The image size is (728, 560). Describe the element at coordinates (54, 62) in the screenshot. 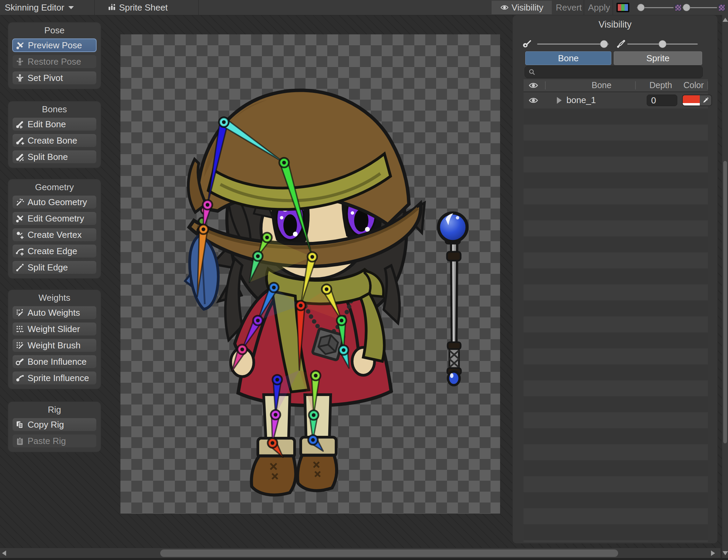

I see `button-label: Restore Pose` at that location.